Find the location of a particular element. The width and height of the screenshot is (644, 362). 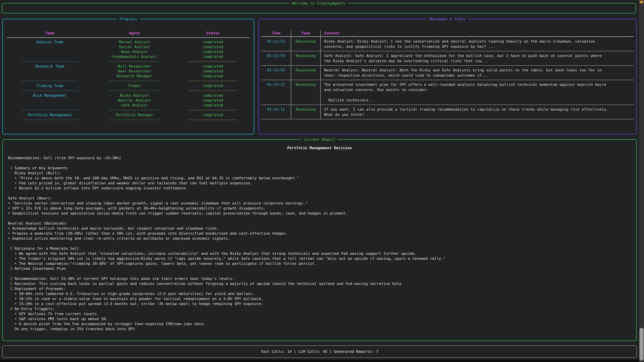

report-line: 2 Rationale: This scaling back locks in … is located at coordinates (320, 284).